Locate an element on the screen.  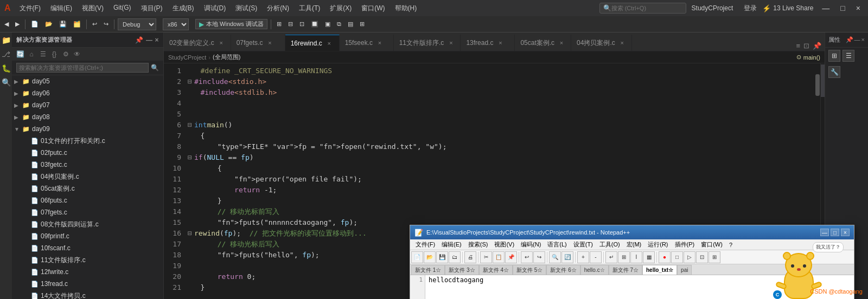
npp-tool-copy: 📋 is located at coordinates (499, 257).